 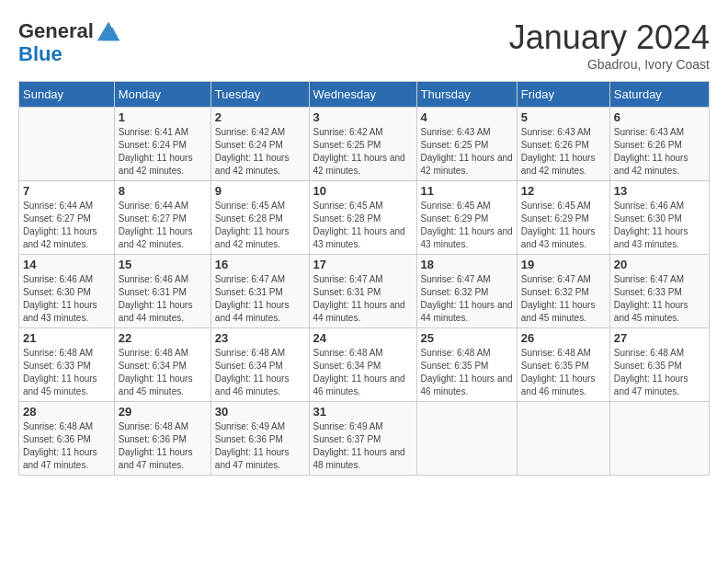 I want to click on day-info: Sunrise: 6:49 AM Sunset: 6:36 PM Dayligh…, so click(x=260, y=446).